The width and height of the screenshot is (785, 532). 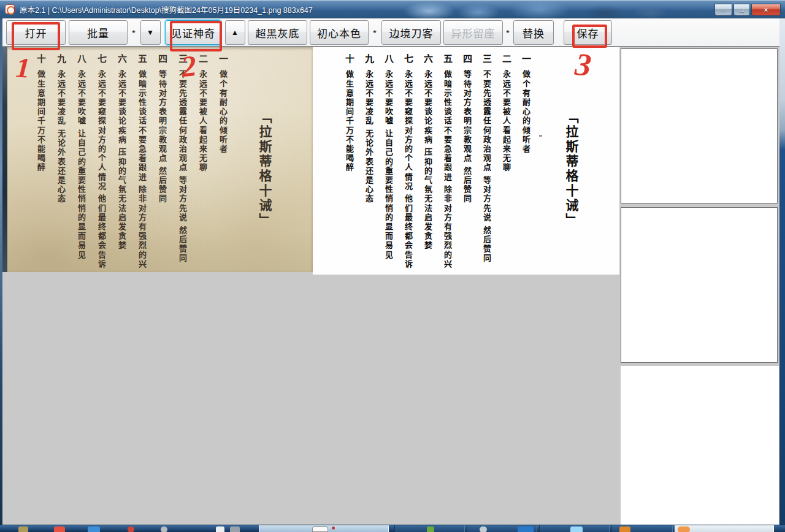 What do you see at coordinates (277, 32) in the screenshot?
I see `super-black-gray-button: 超黑灰底` at bounding box center [277, 32].